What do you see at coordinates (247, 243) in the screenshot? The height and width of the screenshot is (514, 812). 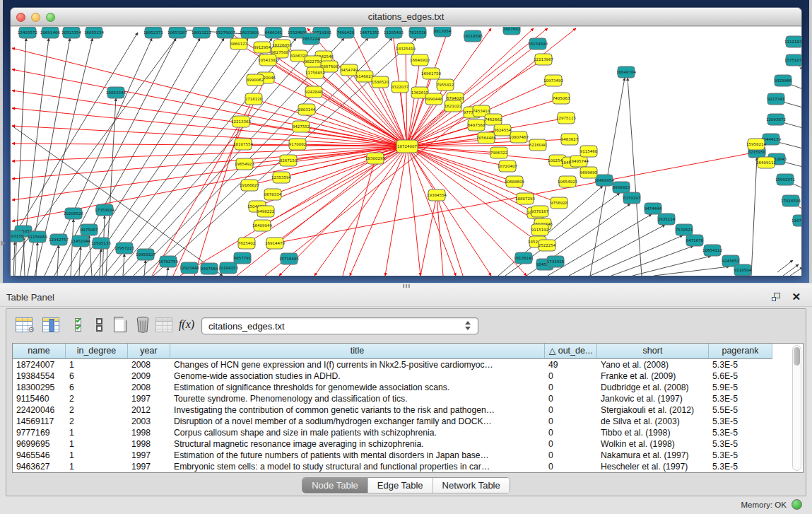 I see `graph-node: 7625402` at bounding box center [247, 243].